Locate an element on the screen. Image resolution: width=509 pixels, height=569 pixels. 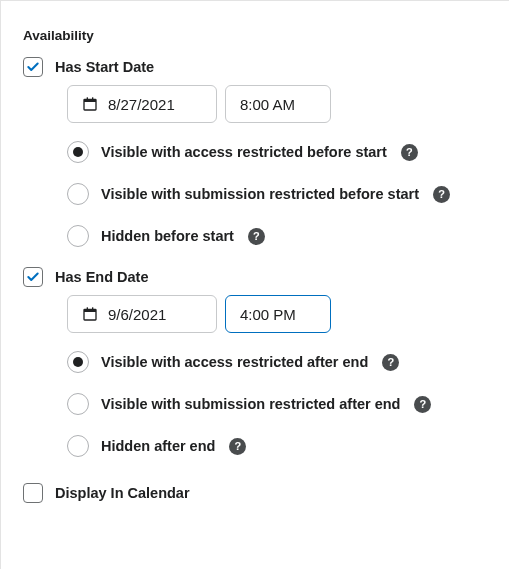
end-time-value: 4:00 PM is located at coordinates (268, 314).